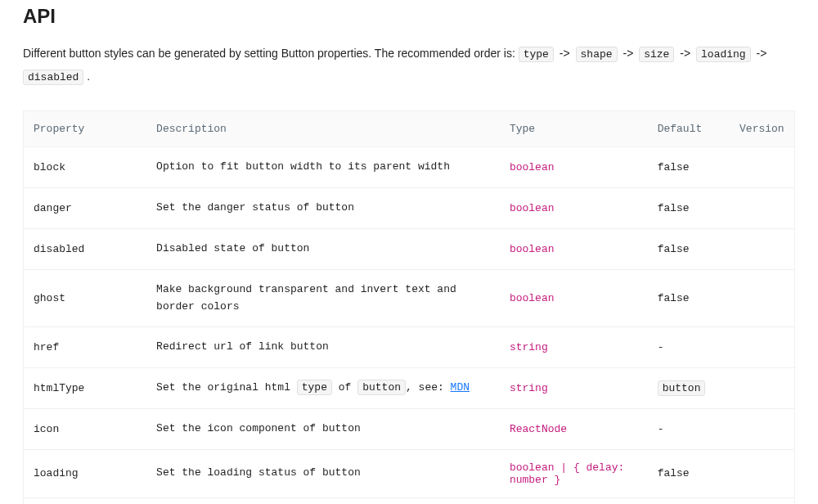  I want to click on intro-prefix: Different button styles can be generated…, so click(271, 53).